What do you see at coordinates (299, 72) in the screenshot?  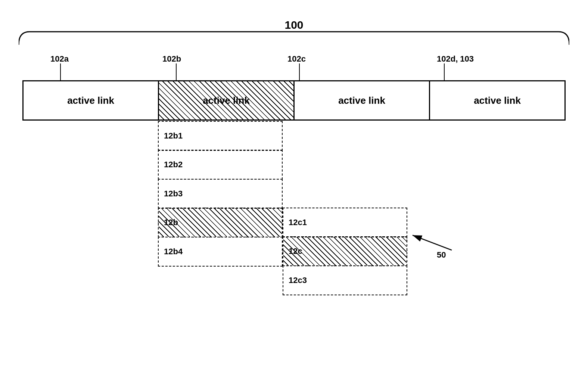 I see `ref-line-c` at bounding box center [299, 72].